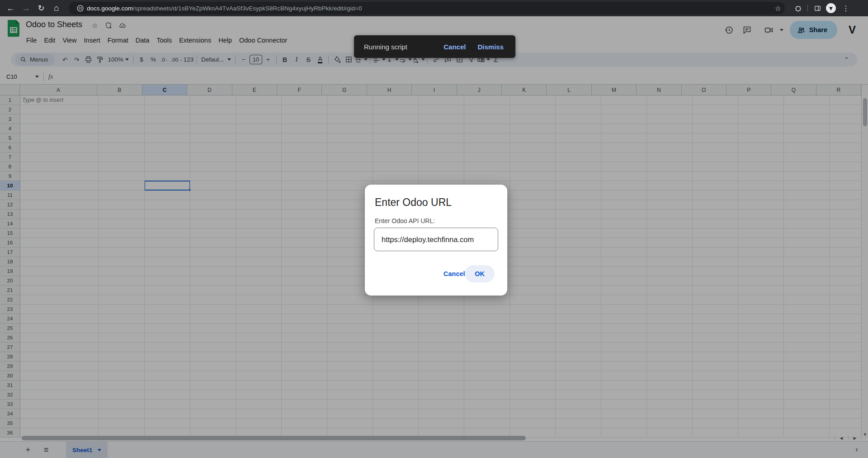 The width and height of the screenshot is (868, 458). What do you see at coordinates (405, 221) in the screenshot?
I see `dialog-input-label: Enter Odoo API URL:` at bounding box center [405, 221].